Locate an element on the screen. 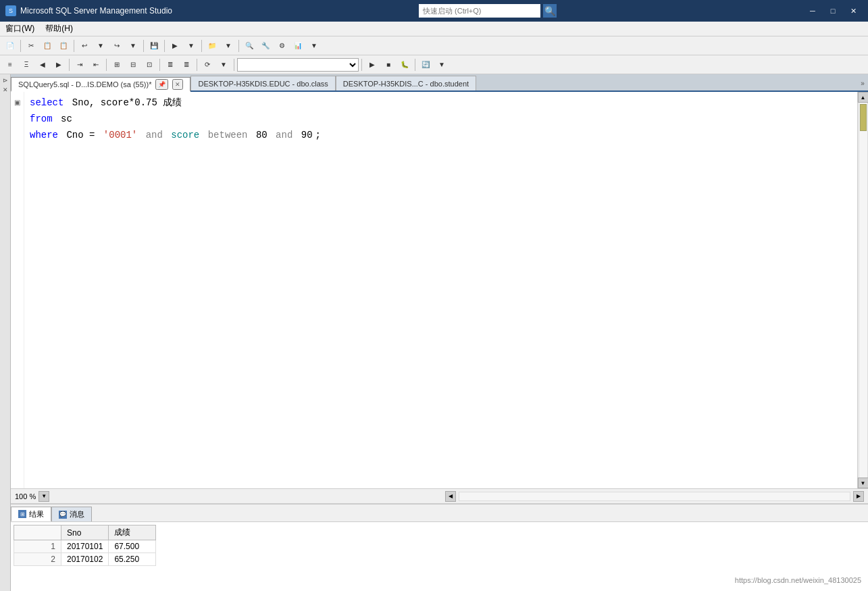  toolbar2-btn1: ≡ is located at coordinates (10, 65).